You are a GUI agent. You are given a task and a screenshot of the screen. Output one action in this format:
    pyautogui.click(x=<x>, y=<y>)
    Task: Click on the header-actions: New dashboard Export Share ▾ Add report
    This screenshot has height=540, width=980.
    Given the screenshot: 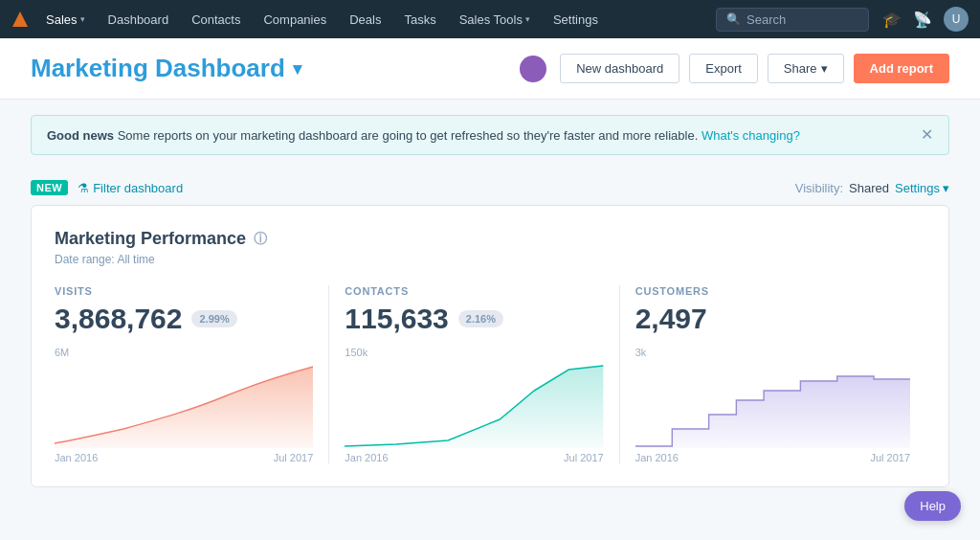 What is the action you would take?
    pyautogui.click(x=735, y=69)
    